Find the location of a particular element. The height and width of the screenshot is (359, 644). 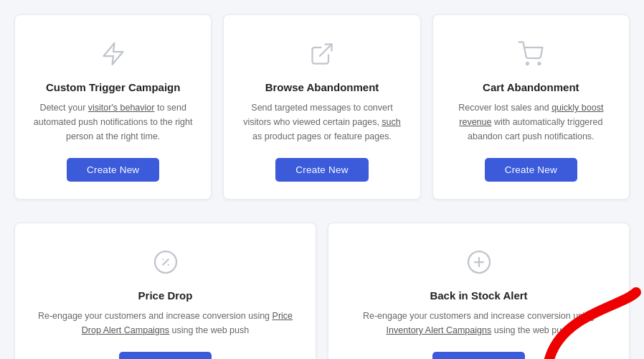

card-custom-trigger-title: Custom Trigger Campaign is located at coordinates (113, 88).